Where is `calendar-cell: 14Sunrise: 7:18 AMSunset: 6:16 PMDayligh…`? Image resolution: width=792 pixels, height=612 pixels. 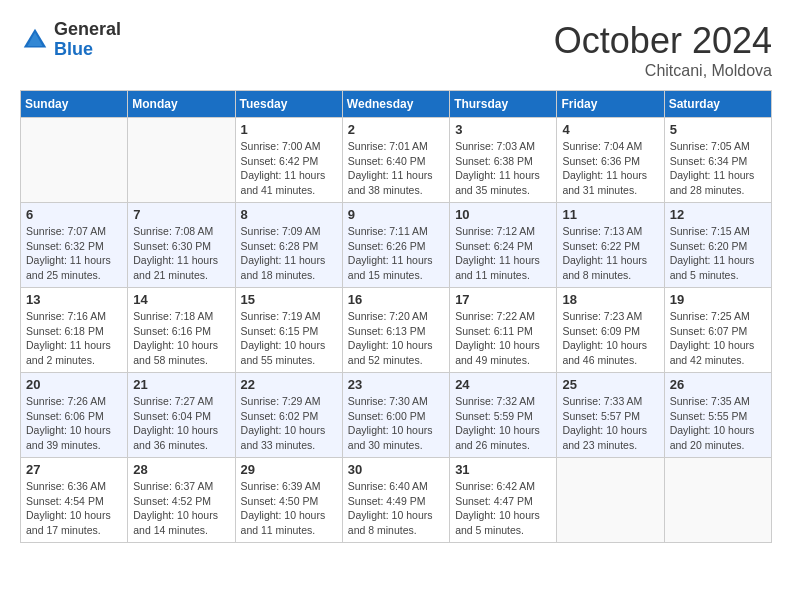 calendar-cell: 14Sunrise: 7:18 AMSunset: 6:16 PMDayligh… is located at coordinates (182, 330).